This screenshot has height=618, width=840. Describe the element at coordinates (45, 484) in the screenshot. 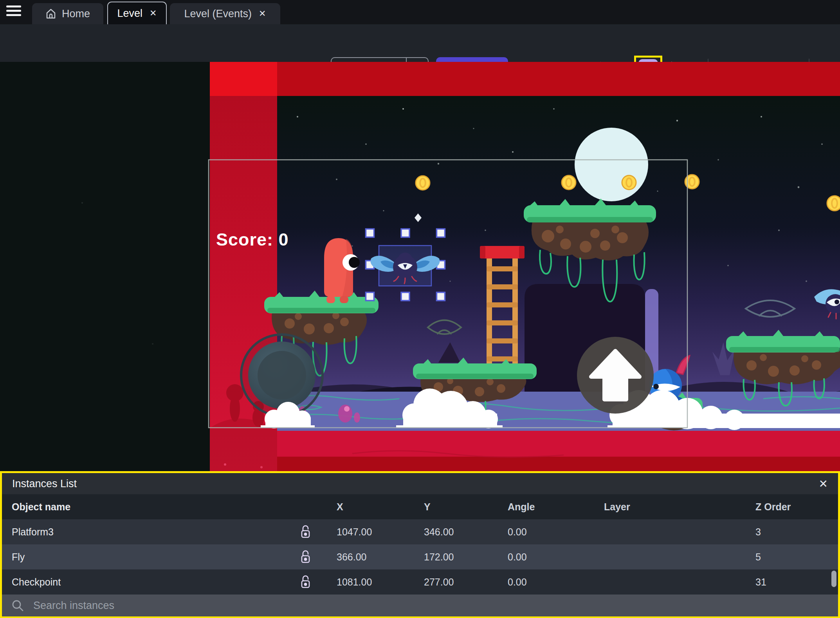

I see `instances-panel-title: Instances List` at that location.